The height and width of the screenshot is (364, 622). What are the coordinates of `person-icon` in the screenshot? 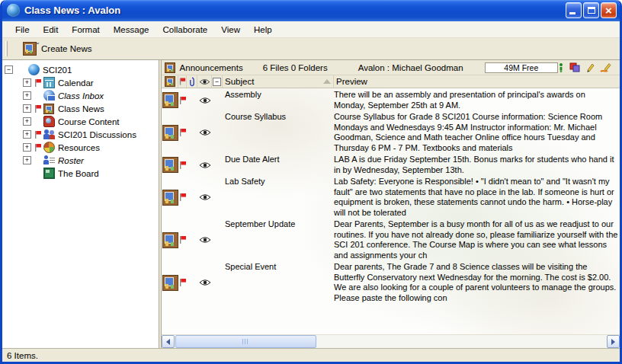 It's located at (561, 68).